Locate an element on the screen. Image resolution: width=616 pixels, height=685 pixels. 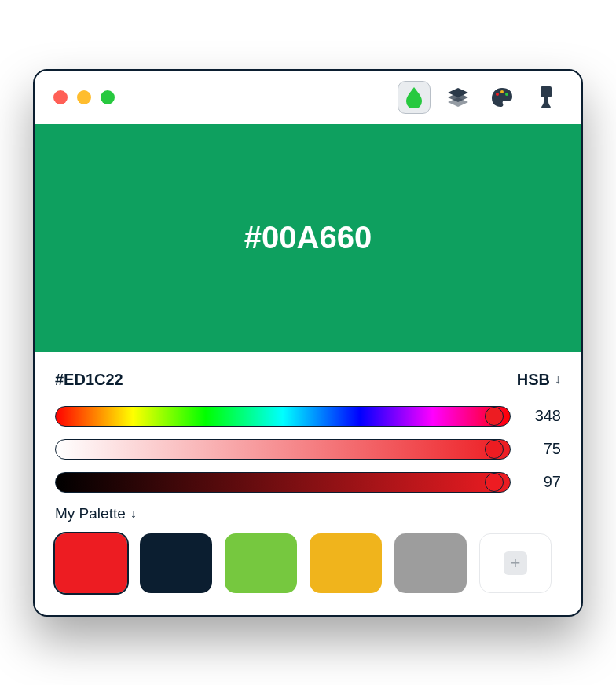
brush-icon is located at coordinates (546, 97).